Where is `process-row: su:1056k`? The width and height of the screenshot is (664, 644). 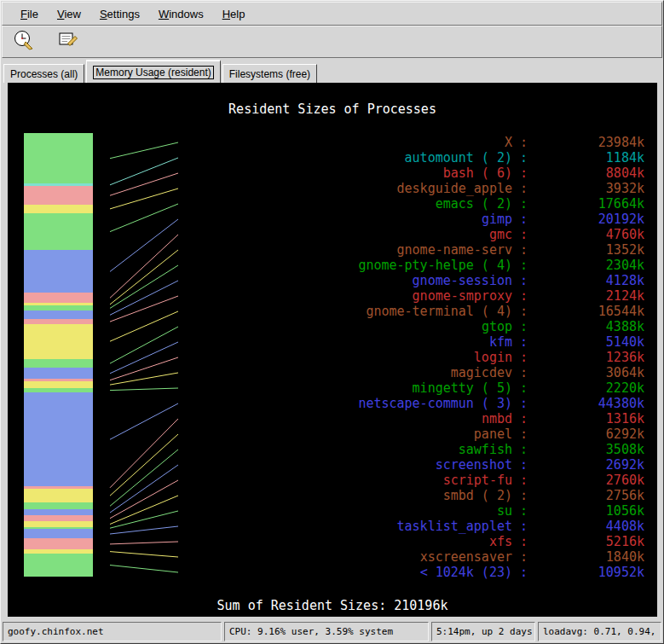 process-row: su:1056k is located at coordinates (498, 511).